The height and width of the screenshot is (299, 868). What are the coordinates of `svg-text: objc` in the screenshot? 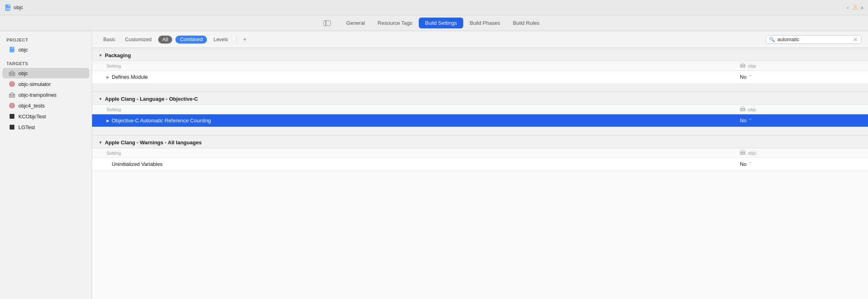 It's located at (9, 9).